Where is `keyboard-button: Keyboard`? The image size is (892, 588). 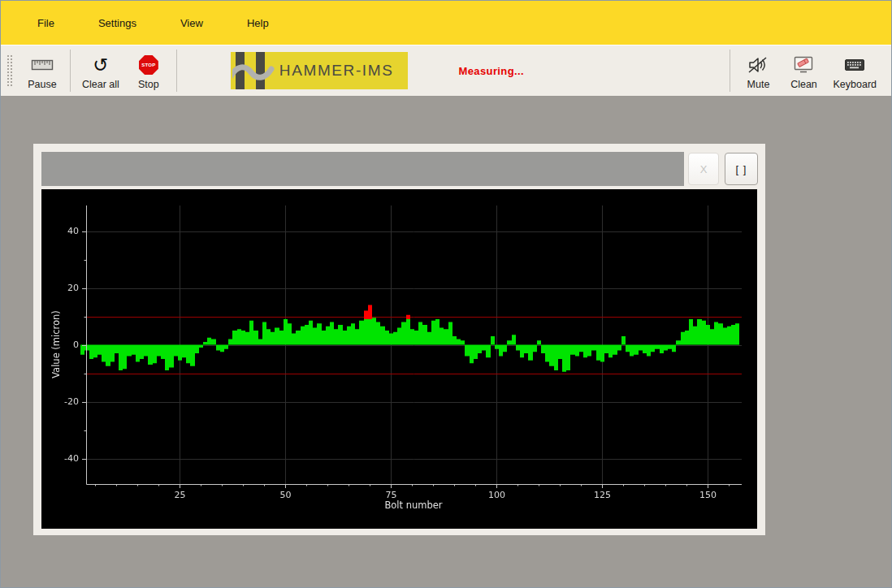 keyboard-button: Keyboard is located at coordinates (855, 71).